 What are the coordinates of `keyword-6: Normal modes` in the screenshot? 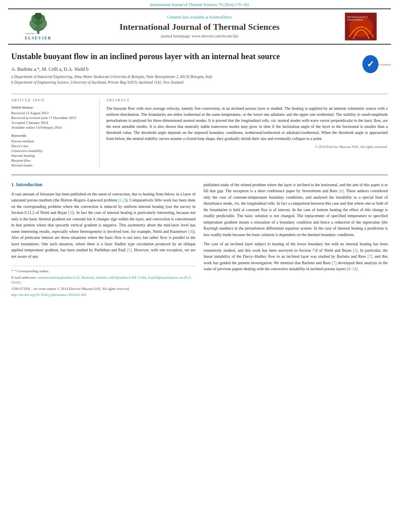 It's located at (52, 165).